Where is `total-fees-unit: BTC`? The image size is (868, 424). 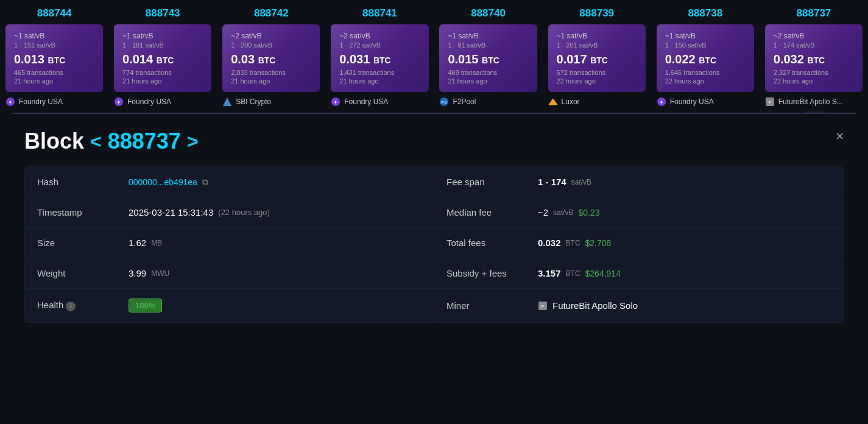 total-fees-unit: BTC is located at coordinates (573, 243).